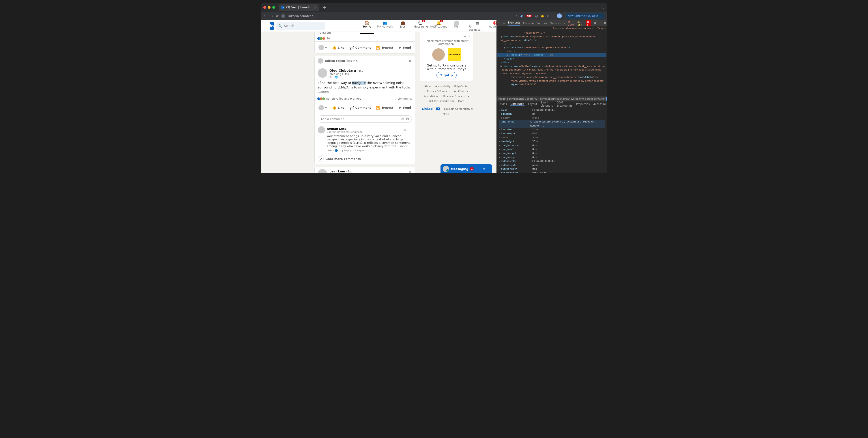 Image resolution: width=868 pixels, height=438 pixels. I want to click on like-icon: 👍, so click(334, 48).